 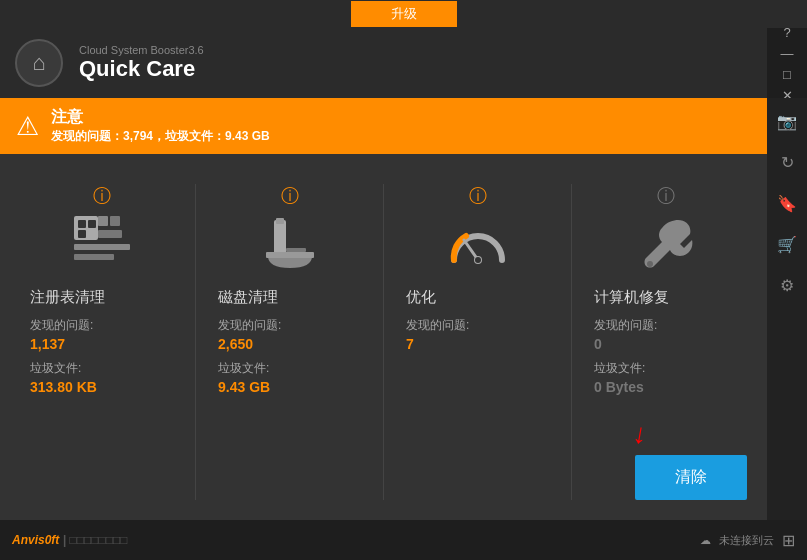 I want to click on optimize-issues-value: 7, so click(x=410, y=344).